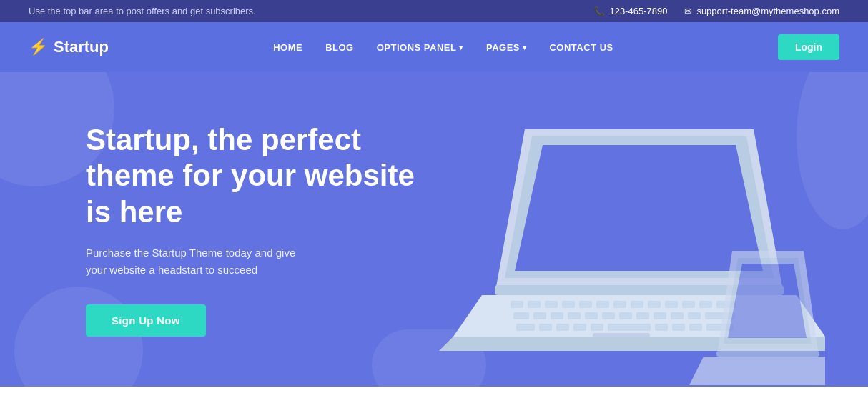 The image size is (868, 413). Describe the element at coordinates (599, 11) in the screenshot. I see `phone-icon: 📞` at that location.